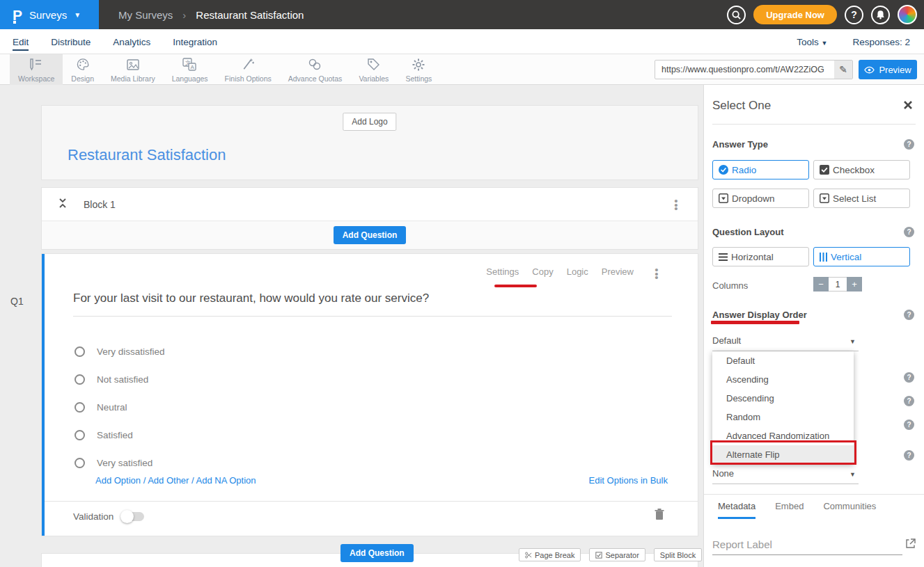 Image resolution: width=924 pixels, height=567 pixels. Describe the element at coordinates (785, 476) in the screenshot. I see `none-select: None ▼` at that location.